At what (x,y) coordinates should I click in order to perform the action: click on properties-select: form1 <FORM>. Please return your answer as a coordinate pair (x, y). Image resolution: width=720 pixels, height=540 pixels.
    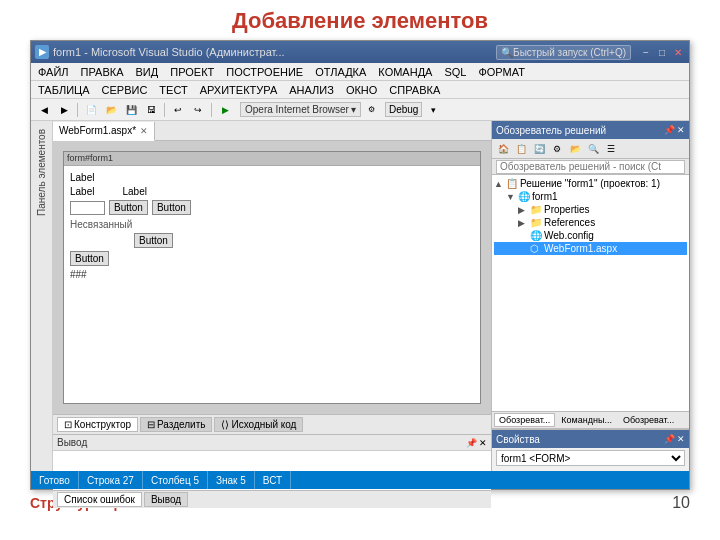
    Looking at the image, I should click on (590, 458).